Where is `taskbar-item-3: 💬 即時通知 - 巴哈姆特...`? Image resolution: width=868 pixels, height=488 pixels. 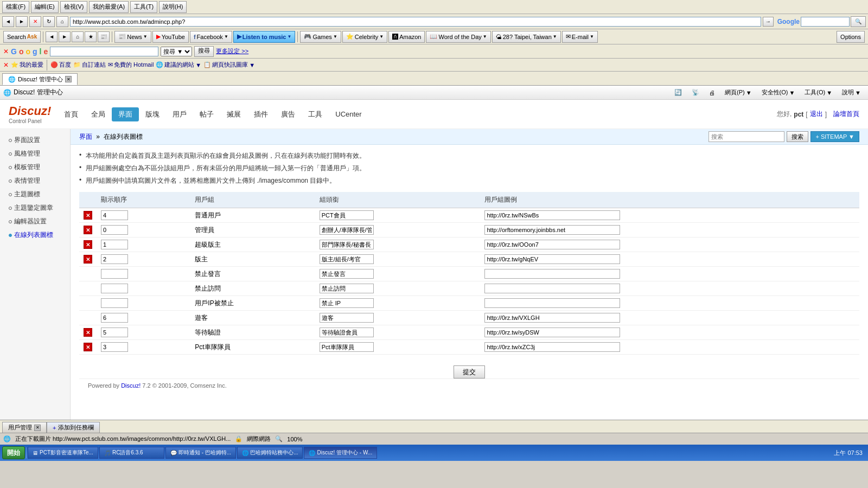
taskbar-item-3: 💬 即時通知 - 巴哈姆特... is located at coordinates (201, 453).